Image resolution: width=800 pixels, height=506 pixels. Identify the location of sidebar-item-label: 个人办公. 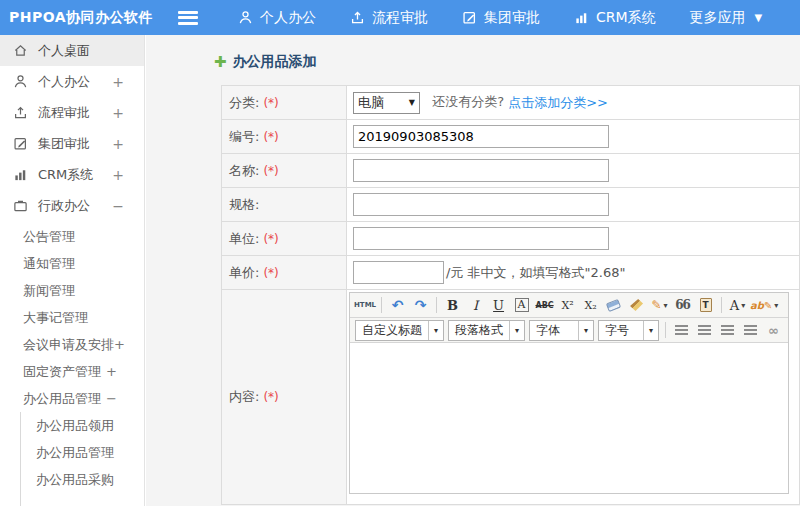
(64, 82).